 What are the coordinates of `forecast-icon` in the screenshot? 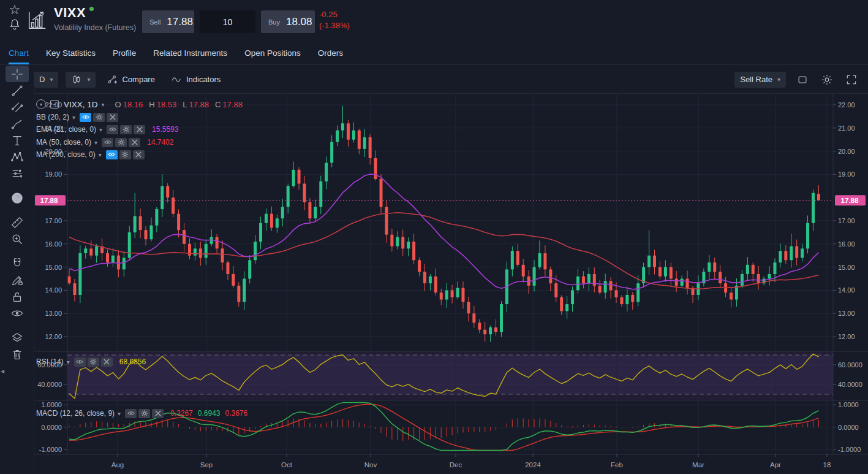 It's located at (17, 174).